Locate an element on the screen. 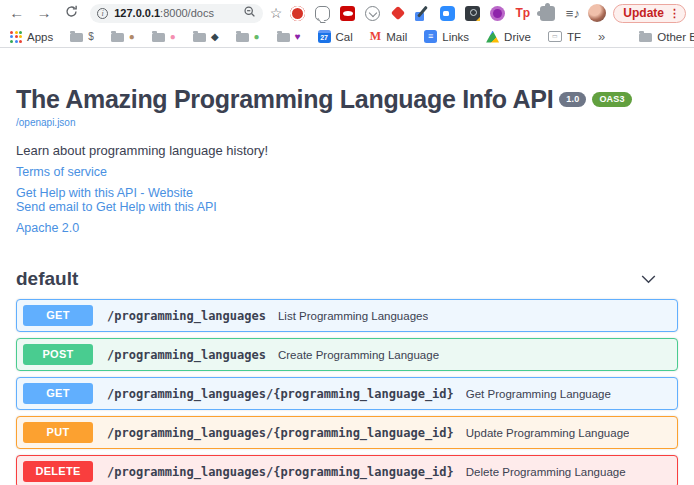 This screenshot has width=694, height=485. music-queue-icon: ≡♪ is located at coordinates (572, 14).